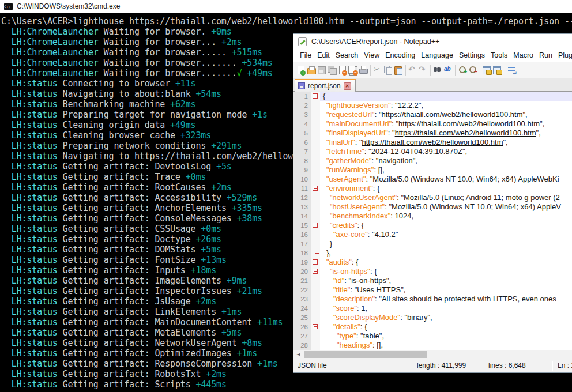 The height and width of the screenshot is (392, 572). I want to click on save-all-icon, so click(332, 70).